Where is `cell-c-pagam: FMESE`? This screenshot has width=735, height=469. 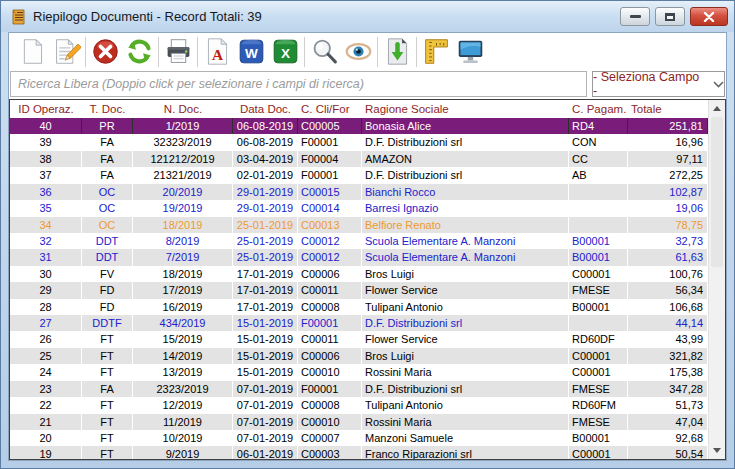
cell-c-pagam: FMESE is located at coordinates (598, 389).